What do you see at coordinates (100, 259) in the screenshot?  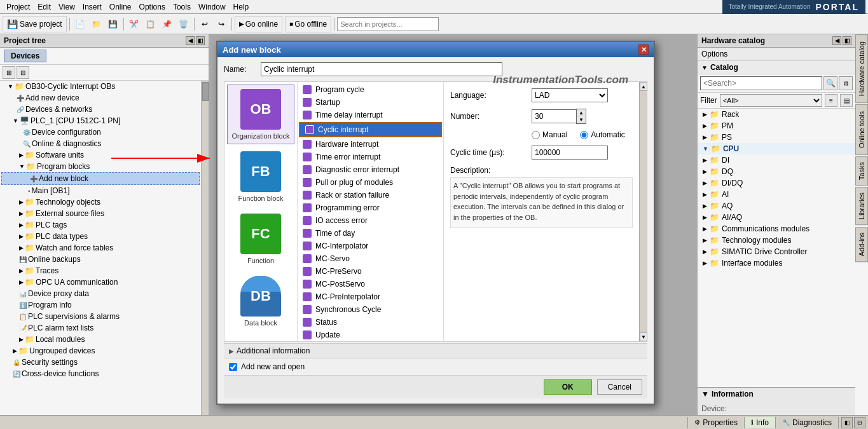 I see `tree-item-online-backups: 💾 Online backups` at bounding box center [100, 259].